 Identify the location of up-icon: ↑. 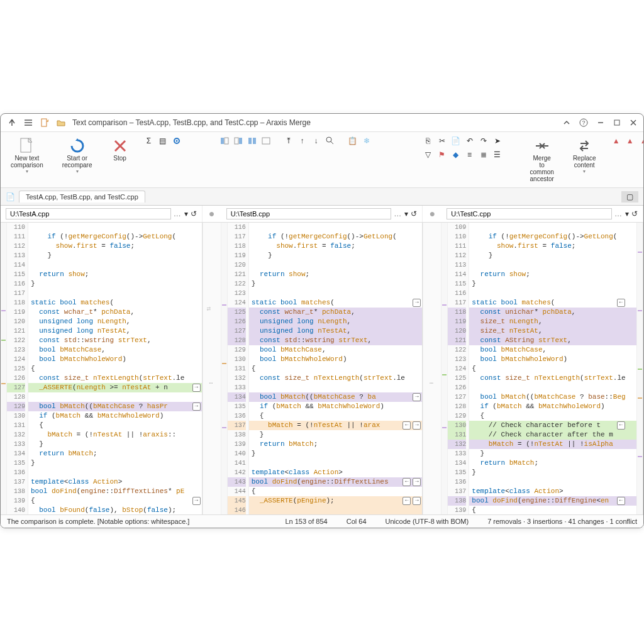
(303, 141).